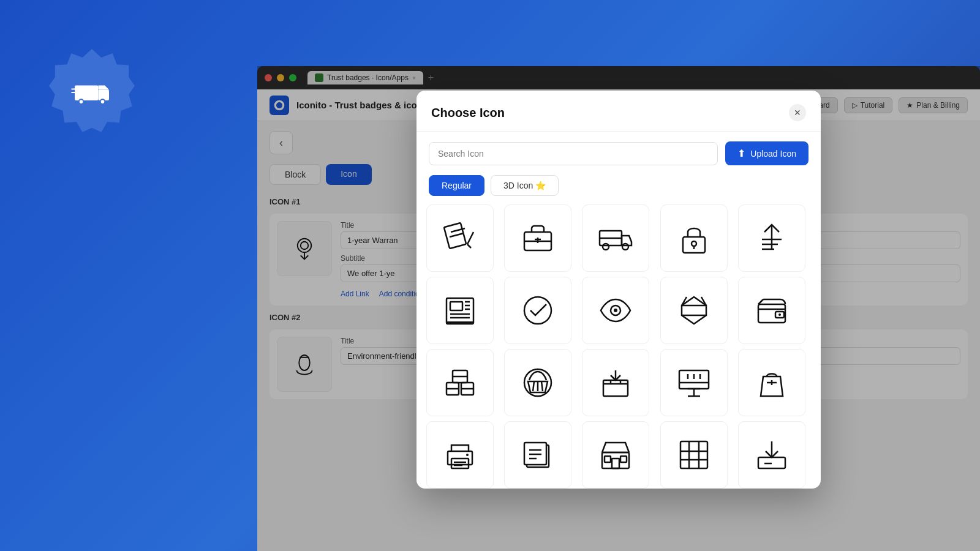  What do you see at coordinates (772, 455) in the screenshot?
I see `icon-download-box` at bounding box center [772, 455].